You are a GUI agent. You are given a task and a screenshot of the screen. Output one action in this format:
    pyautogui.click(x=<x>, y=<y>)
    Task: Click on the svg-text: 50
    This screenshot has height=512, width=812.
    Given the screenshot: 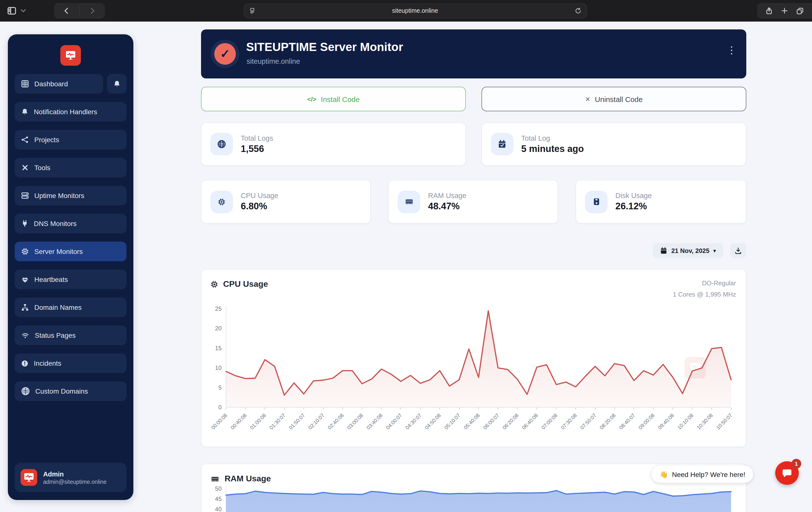 What is the action you would take?
    pyautogui.click(x=219, y=489)
    